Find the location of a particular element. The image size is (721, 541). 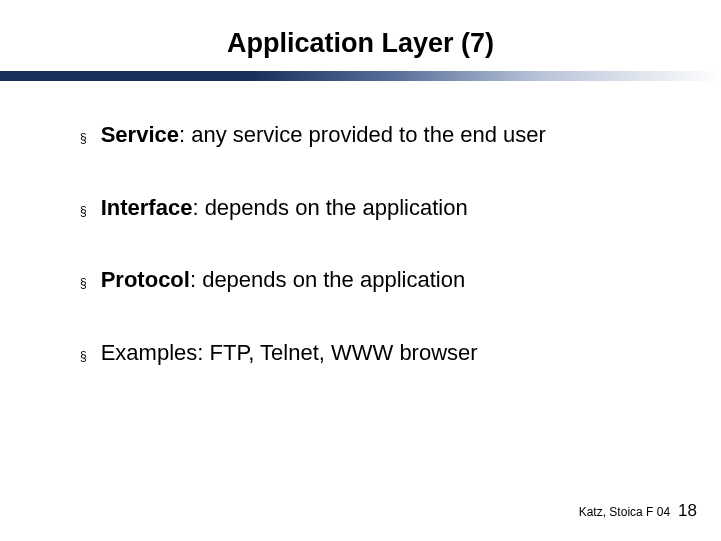

bullet-body: : FTP, Telnet, WWW browser is located at coordinates (337, 352).